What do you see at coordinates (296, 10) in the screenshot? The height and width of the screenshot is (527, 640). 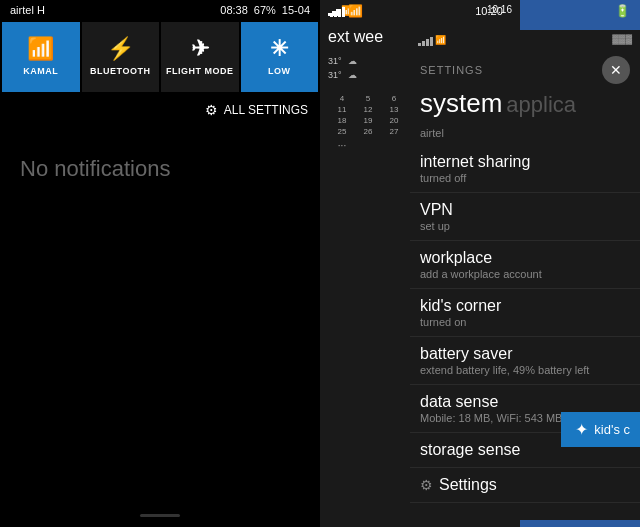 I see `date-text: 15-04` at bounding box center [296, 10].